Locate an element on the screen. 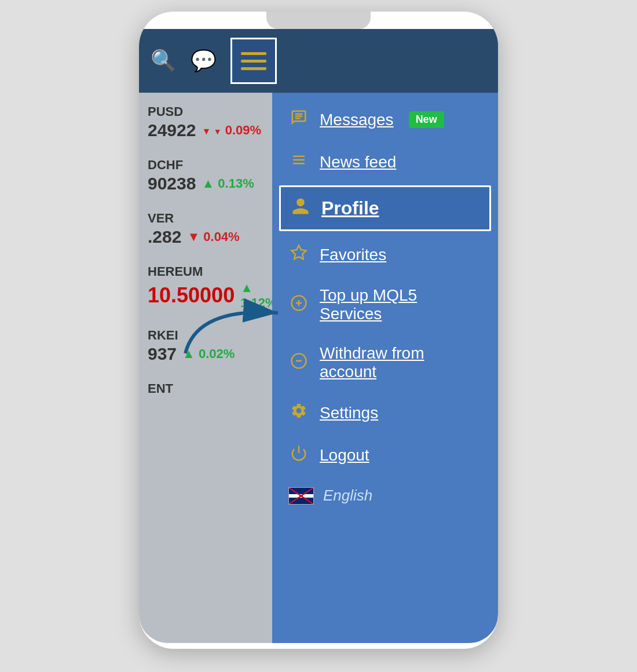 This screenshot has width=637, height=672. menu-button is located at coordinates (254, 61).